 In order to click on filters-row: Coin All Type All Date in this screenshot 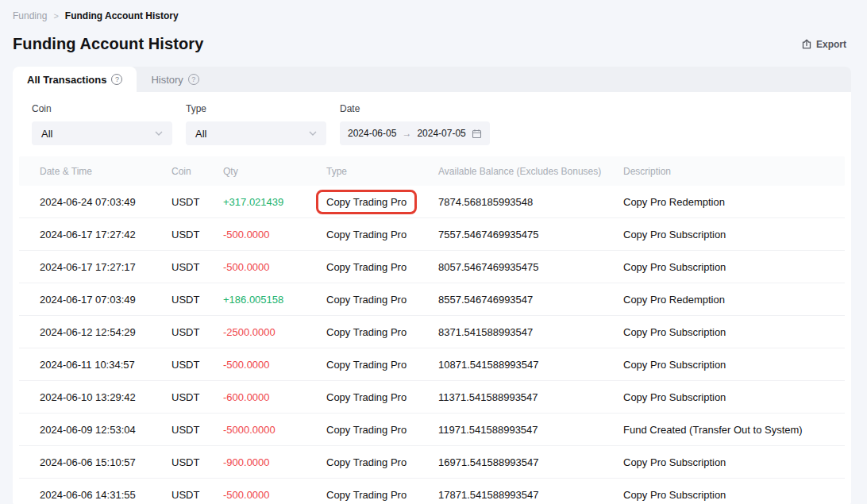, I will do `click(432, 119)`.